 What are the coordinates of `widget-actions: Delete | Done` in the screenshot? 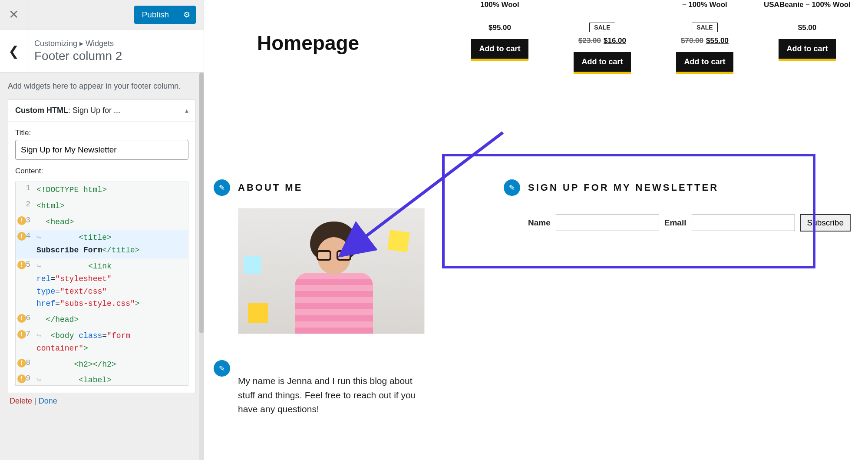 It's located at (102, 400).